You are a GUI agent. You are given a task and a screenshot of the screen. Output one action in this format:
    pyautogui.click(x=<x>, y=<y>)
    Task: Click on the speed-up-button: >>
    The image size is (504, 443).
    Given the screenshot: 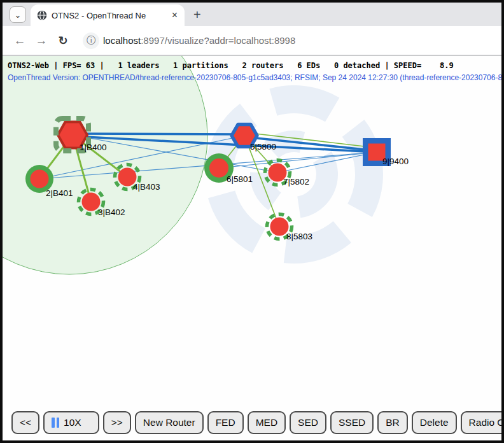 What is the action you would take?
    pyautogui.click(x=117, y=423)
    